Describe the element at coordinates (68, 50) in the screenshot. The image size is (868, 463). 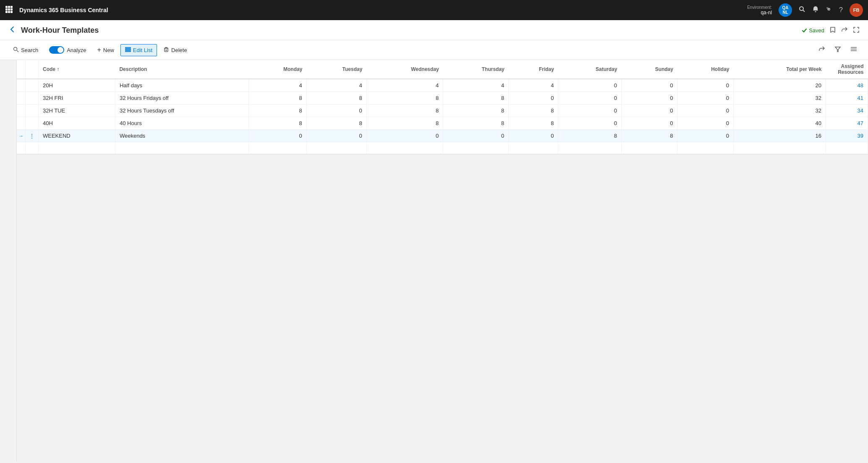
I see `analyze-button: Analyze` at that location.